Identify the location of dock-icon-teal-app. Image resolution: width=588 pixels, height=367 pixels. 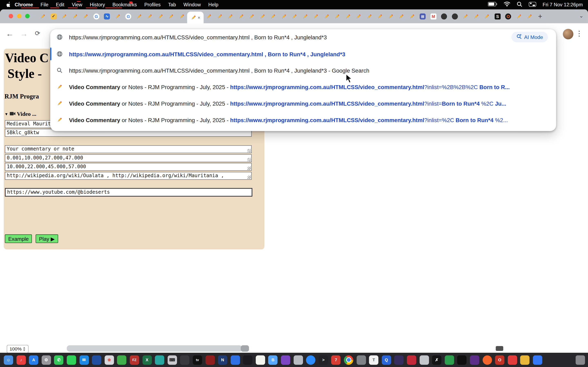
(160, 360).